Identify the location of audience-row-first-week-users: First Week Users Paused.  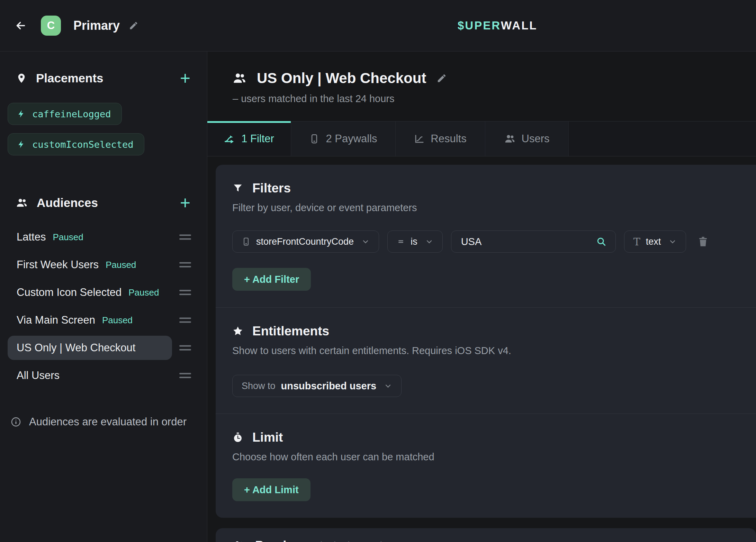
(107, 265).